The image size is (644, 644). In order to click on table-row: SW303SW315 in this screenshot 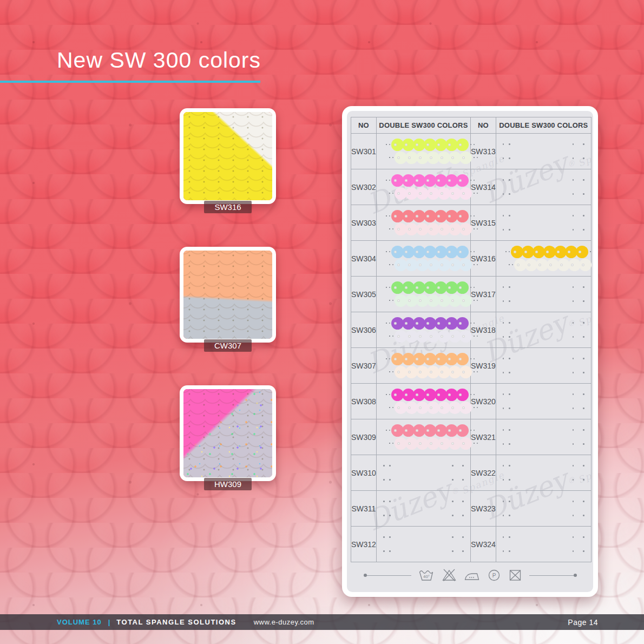, I will do `click(471, 223)`.